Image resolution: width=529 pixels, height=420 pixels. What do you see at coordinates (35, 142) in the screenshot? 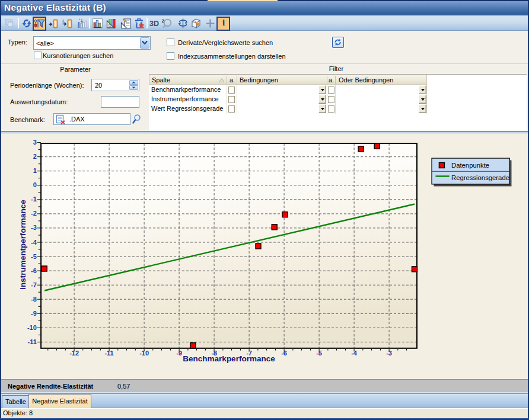
I see `svg-text: 3` at bounding box center [35, 142].